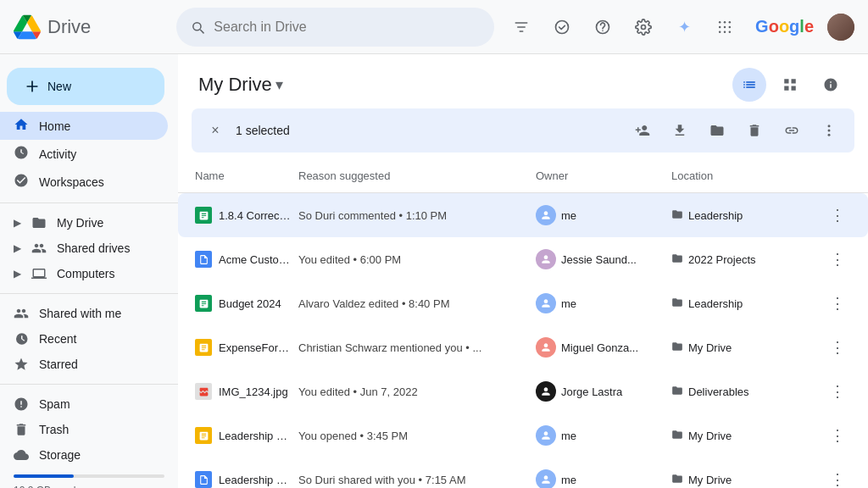 The height and width of the screenshot is (488, 868). Describe the element at coordinates (89, 478) in the screenshot. I see `storage-bar-container: 12.3 GB used` at that location.